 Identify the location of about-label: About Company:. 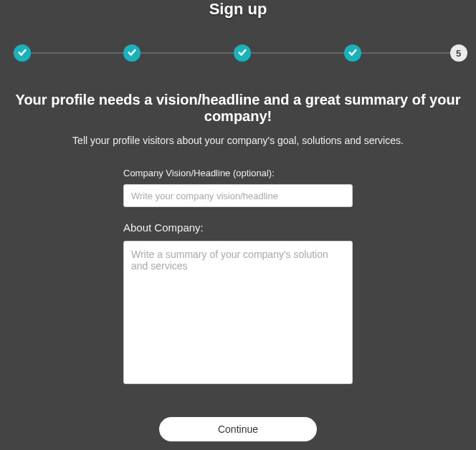
(238, 228).